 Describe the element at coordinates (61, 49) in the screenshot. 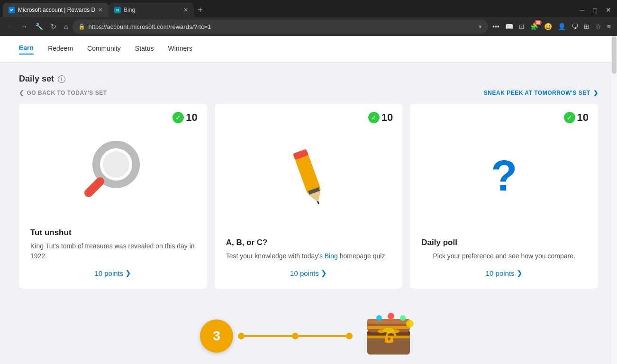

I see `nav-link-redeem: Redeem` at that location.